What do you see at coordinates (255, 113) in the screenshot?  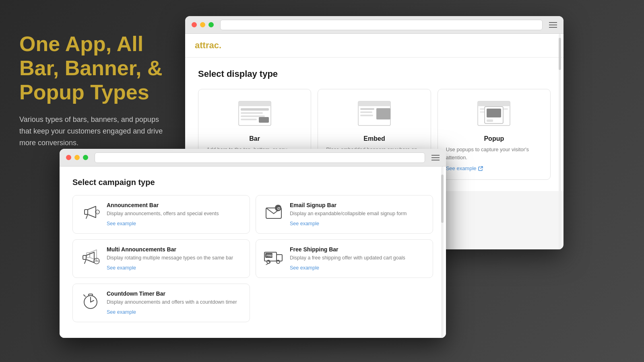 I see `bar-icon` at bounding box center [255, 113].